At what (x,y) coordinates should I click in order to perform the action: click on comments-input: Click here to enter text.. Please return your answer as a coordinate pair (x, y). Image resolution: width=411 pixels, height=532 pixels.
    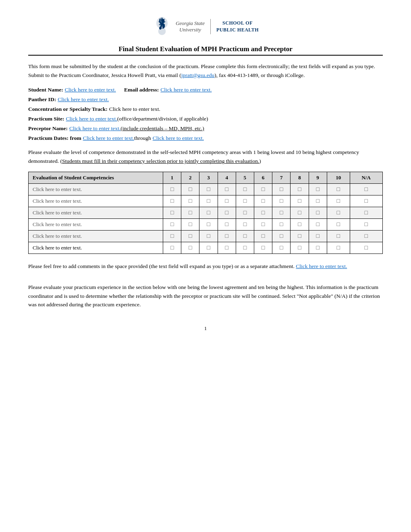
    Looking at the image, I should click on (322, 266).